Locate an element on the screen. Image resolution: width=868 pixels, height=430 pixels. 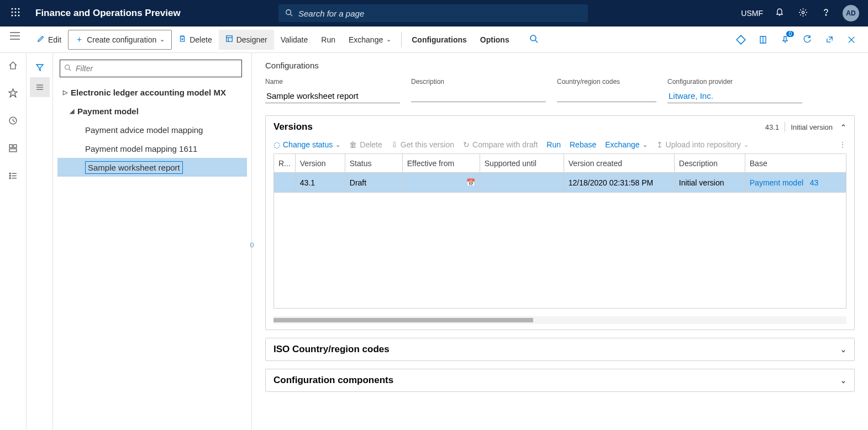
name-label: Name is located at coordinates (333, 82).